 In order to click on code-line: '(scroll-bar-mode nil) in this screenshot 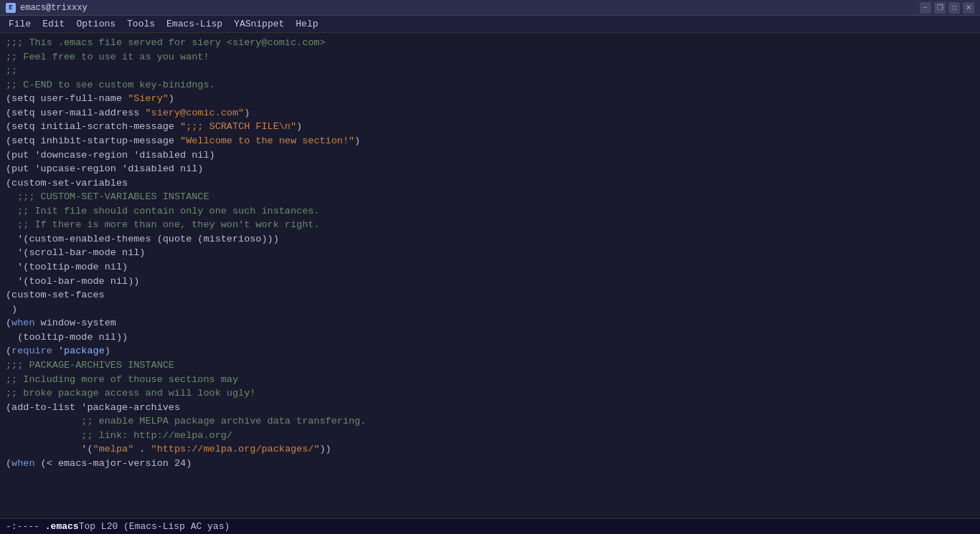, I will do `click(490, 253)`.